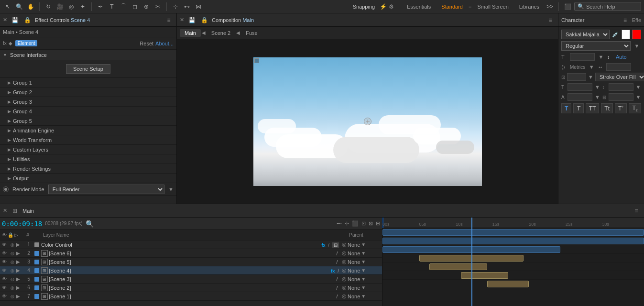 The image size is (644, 306). What do you see at coordinates (88, 159) in the screenshot?
I see `utilities-row: ▶ Utilities` at bounding box center [88, 159].